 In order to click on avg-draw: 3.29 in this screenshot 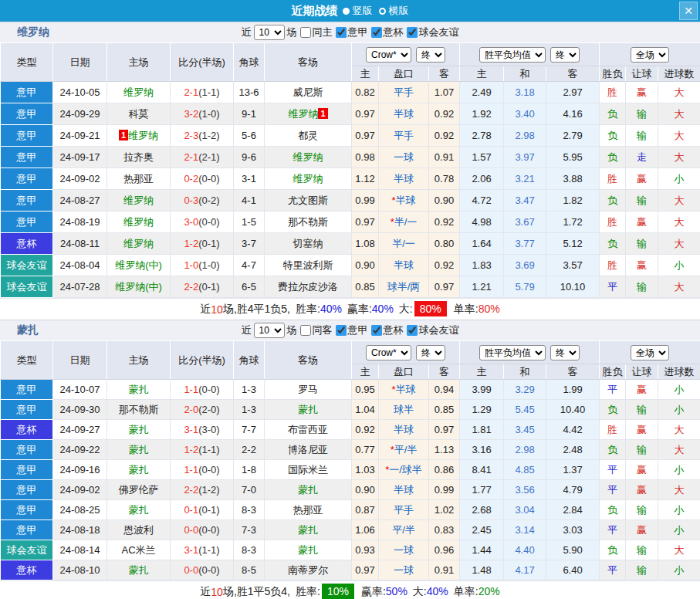, I will do `click(525, 390)`.